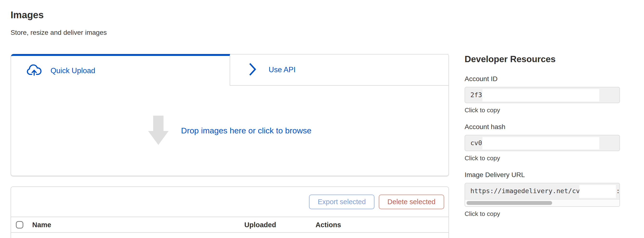  I want to click on column-header-uploaded: Uploaded, so click(260, 225).